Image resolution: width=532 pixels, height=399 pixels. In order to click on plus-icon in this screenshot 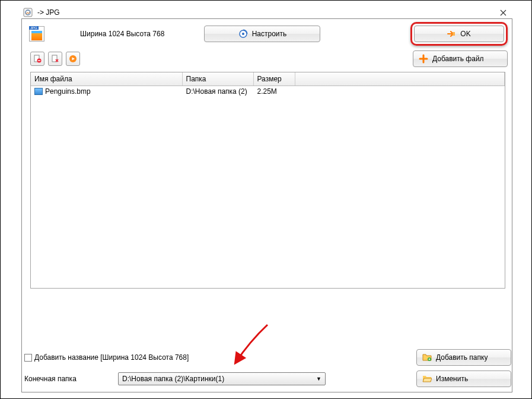, I will do `click(423, 59)`.